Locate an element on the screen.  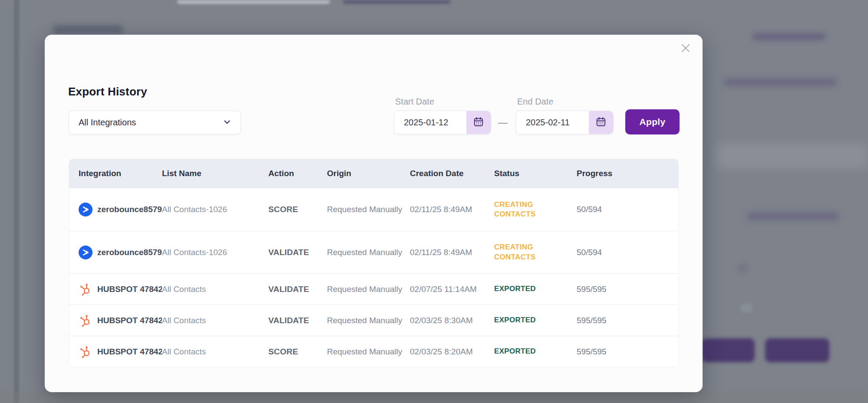
creation-date-cell: 02/07/25 11:14AM is located at coordinates (452, 289).